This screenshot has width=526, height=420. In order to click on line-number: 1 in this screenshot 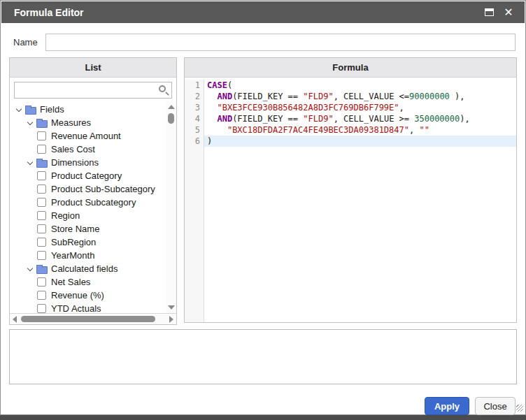, I will do `click(192, 85)`.